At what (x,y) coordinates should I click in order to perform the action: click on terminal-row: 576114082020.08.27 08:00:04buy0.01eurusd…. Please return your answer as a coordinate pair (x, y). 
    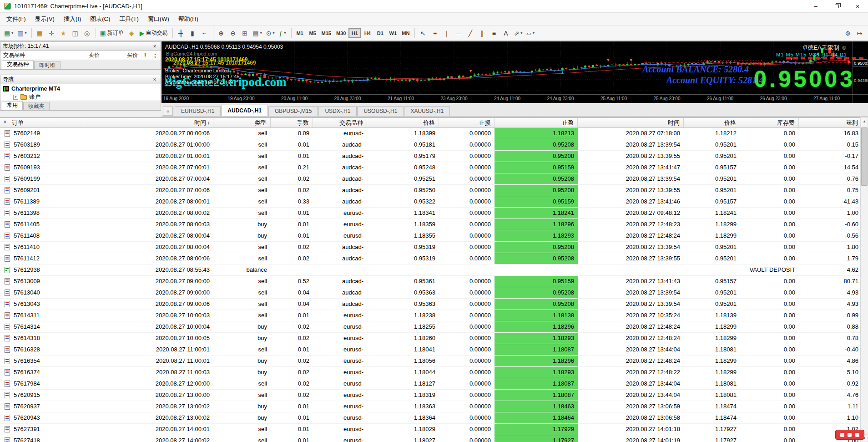
    Looking at the image, I should click on (430, 236).